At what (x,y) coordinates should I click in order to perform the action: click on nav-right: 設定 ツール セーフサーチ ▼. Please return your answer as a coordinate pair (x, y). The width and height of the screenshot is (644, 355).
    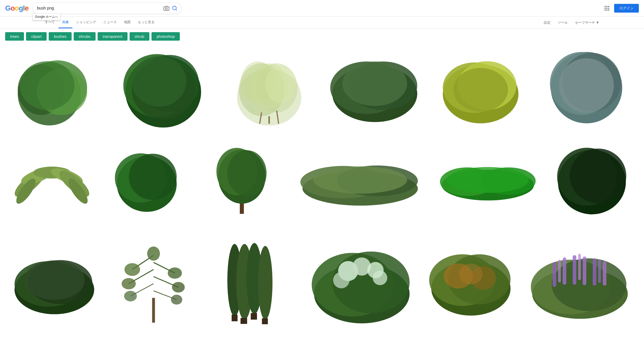
    Looking at the image, I should click on (571, 23).